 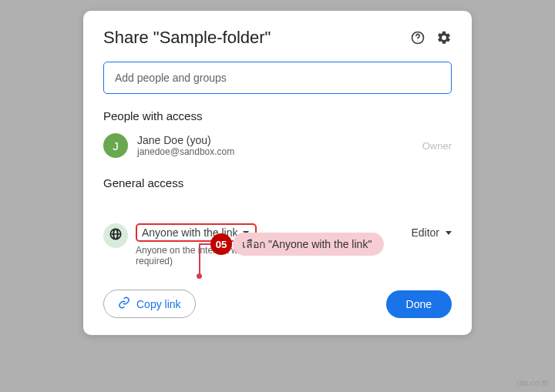 I want to click on chevron-down-icon, so click(x=449, y=233).